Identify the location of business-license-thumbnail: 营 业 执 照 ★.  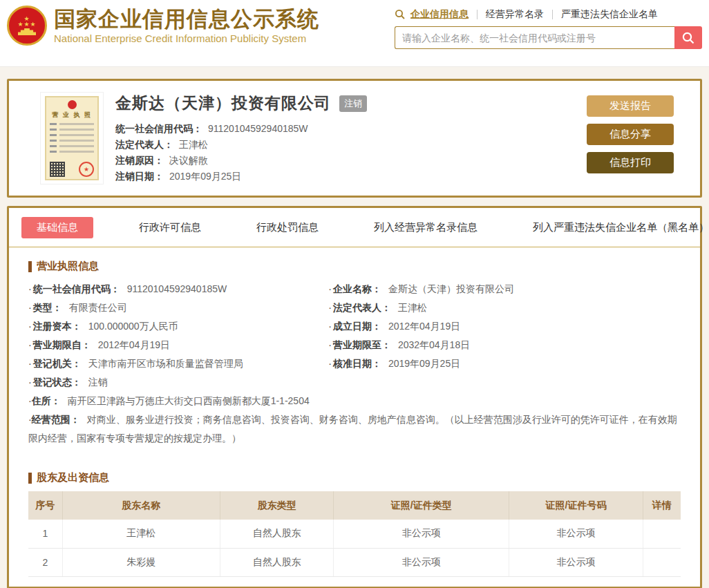
(72, 138).